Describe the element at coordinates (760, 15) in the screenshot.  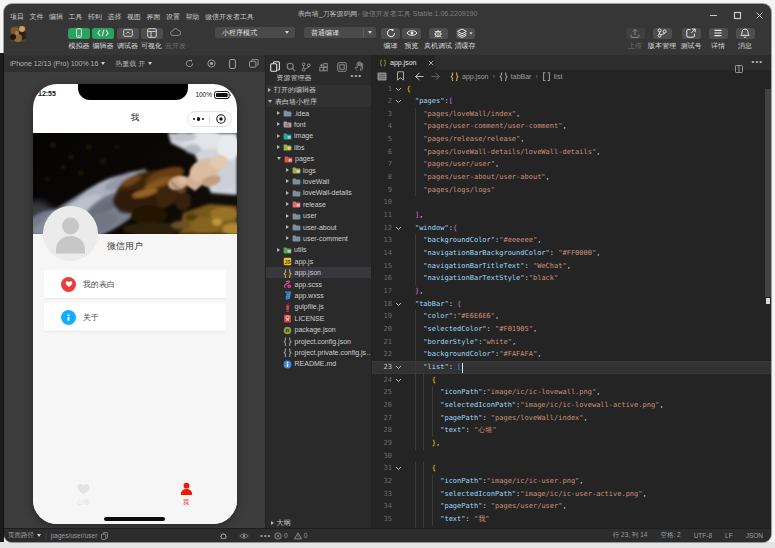
I see `close-button` at that location.